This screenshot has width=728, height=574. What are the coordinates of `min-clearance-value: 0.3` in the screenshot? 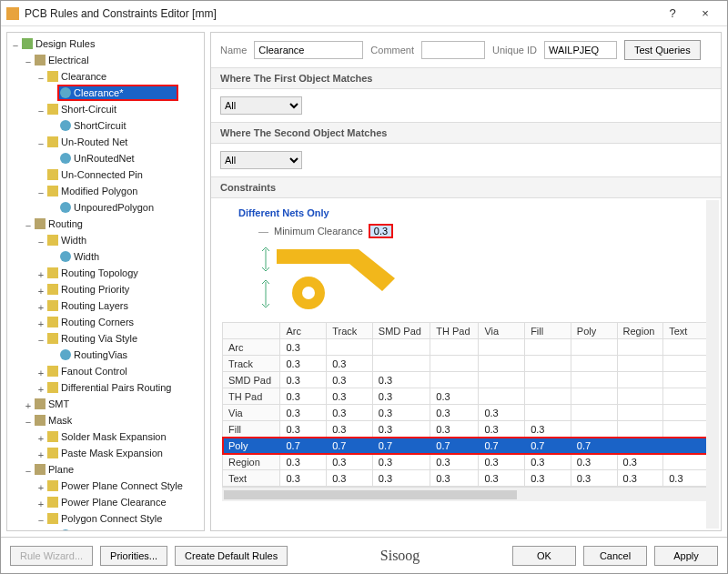 It's located at (380, 231).